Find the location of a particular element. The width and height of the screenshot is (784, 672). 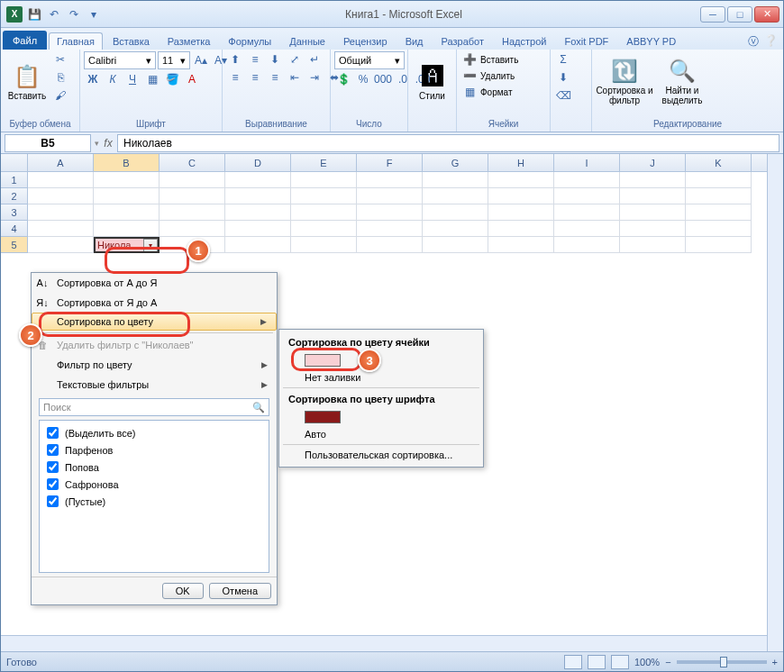

underline-button: Ч is located at coordinates (132, 79).